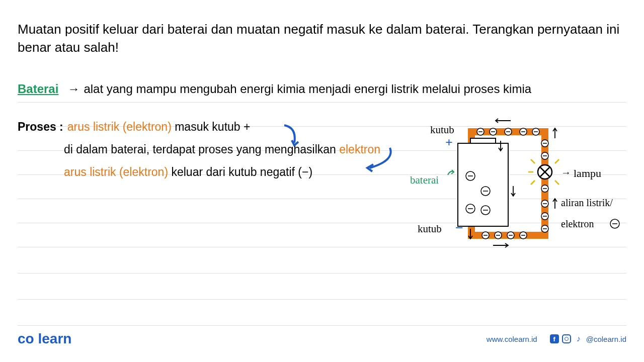 The width and height of the screenshot is (644, 362). I want to click on circuit-diagram: kutub + baterai kutub − → lampu aliran l…, so click(518, 186).